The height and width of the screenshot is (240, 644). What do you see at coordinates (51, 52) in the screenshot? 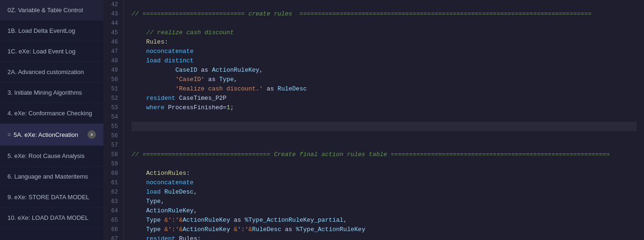
I see `sidebar-item-label: 1C. eXe: Load Event Log` at bounding box center [51, 52].